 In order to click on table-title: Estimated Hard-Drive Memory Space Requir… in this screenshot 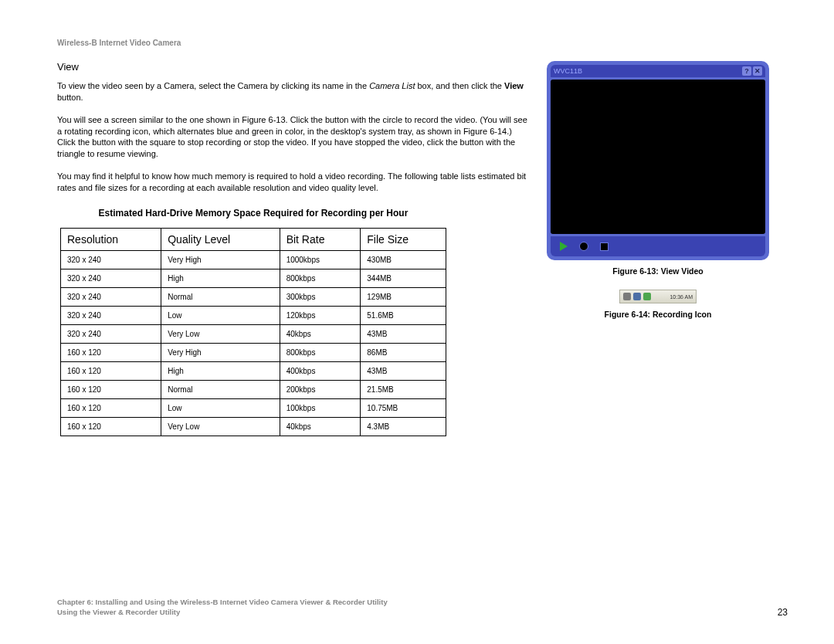, I will do `click(253, 213)`.